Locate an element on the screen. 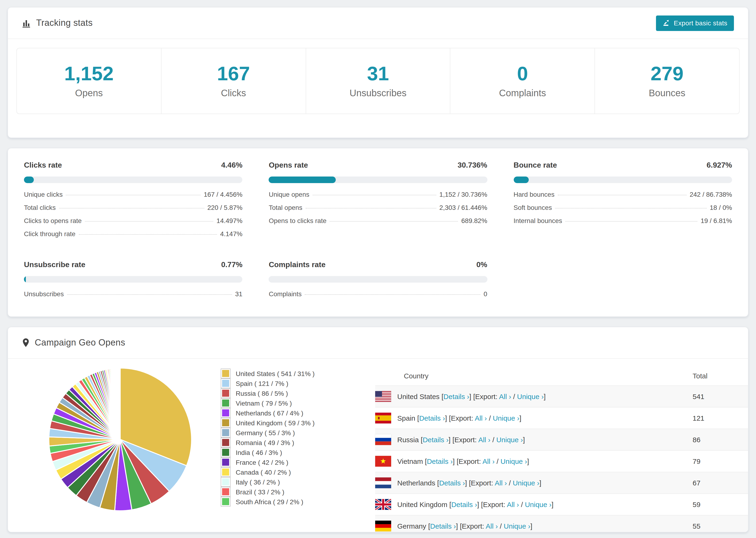 The image size is (756, 538). stat-label: Complaints is located at coordinates (523, 93).